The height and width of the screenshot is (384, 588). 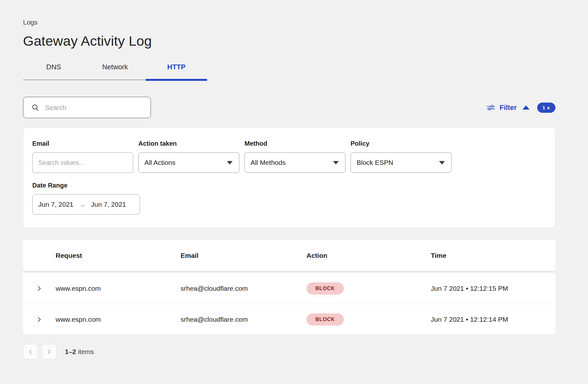 I want to click on action-filter-label: Action taken, so click(x=189, y=144).